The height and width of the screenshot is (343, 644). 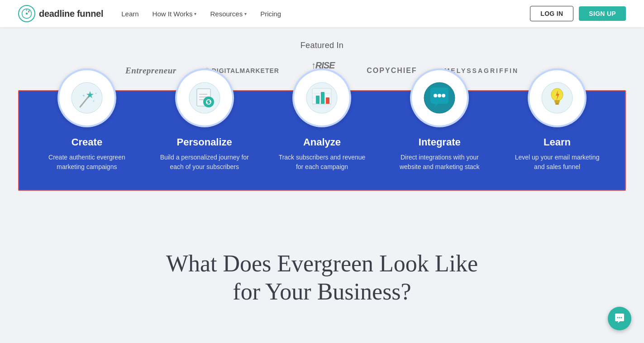 What do you see at coordinates (149, 14) in the screenshot?
I see `navbar-left: deadline funnel Learn How It Works ▾ Res…` at bounding box center [149, 14].